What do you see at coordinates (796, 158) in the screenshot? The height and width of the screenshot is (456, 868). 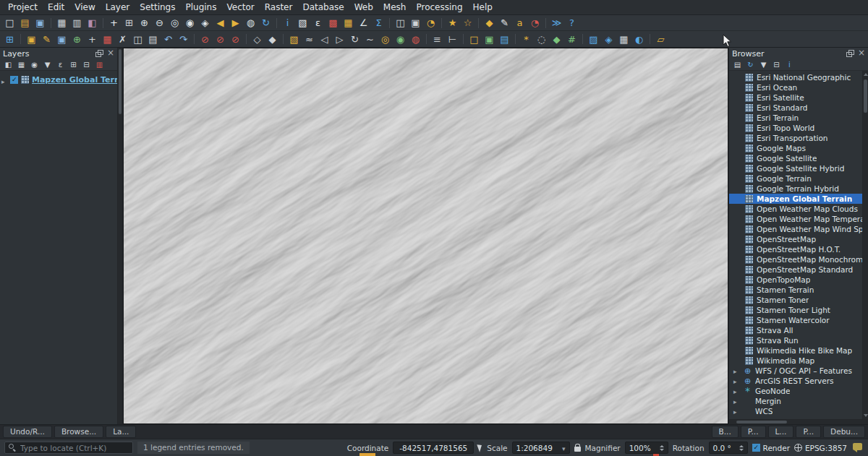 I see `browser-item: Google Satellite` at bounding box center [796, 158].